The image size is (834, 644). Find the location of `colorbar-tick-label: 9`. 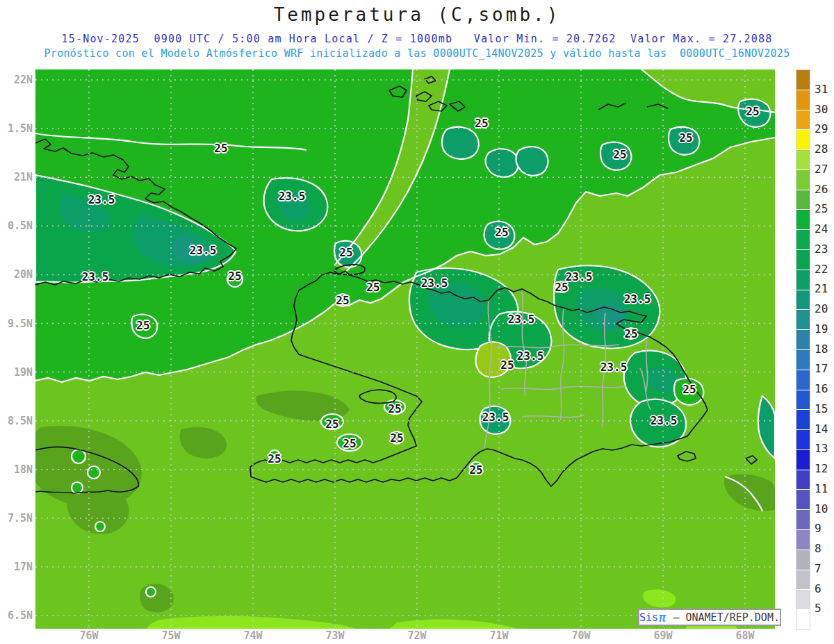

colorbar-tick-label: 9 is located at coordinates (818, 529).